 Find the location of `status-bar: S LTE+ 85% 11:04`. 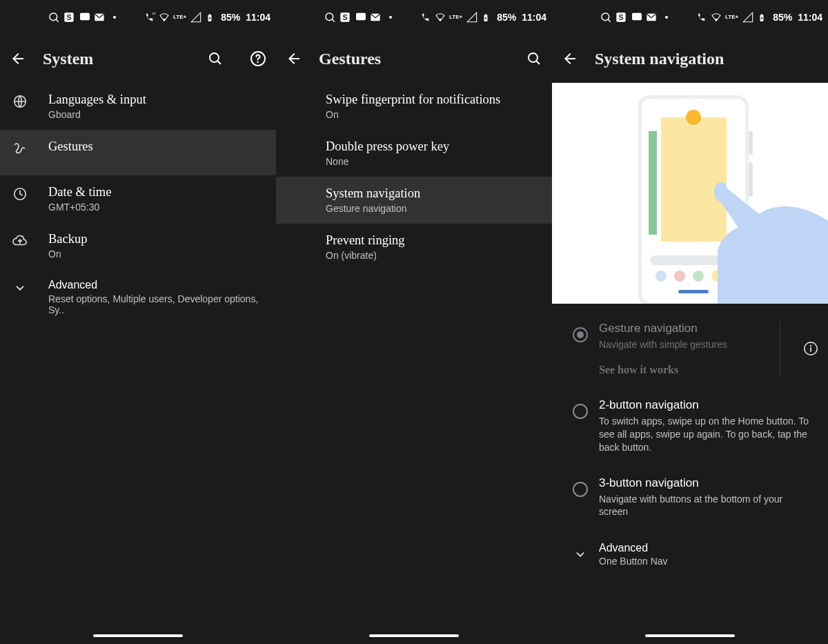

status-bar: S LTE+ 85% 11:04 is located at coordinates (690, 17).